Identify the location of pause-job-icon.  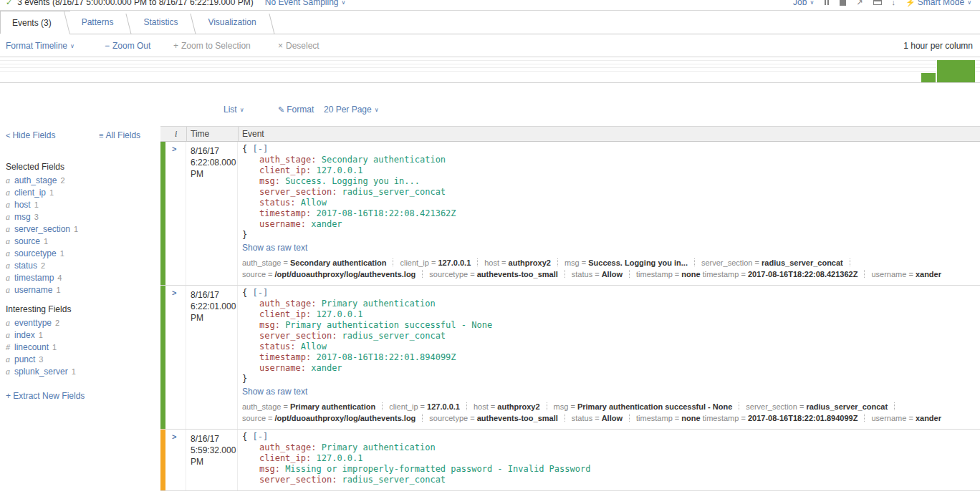
(827, 3).